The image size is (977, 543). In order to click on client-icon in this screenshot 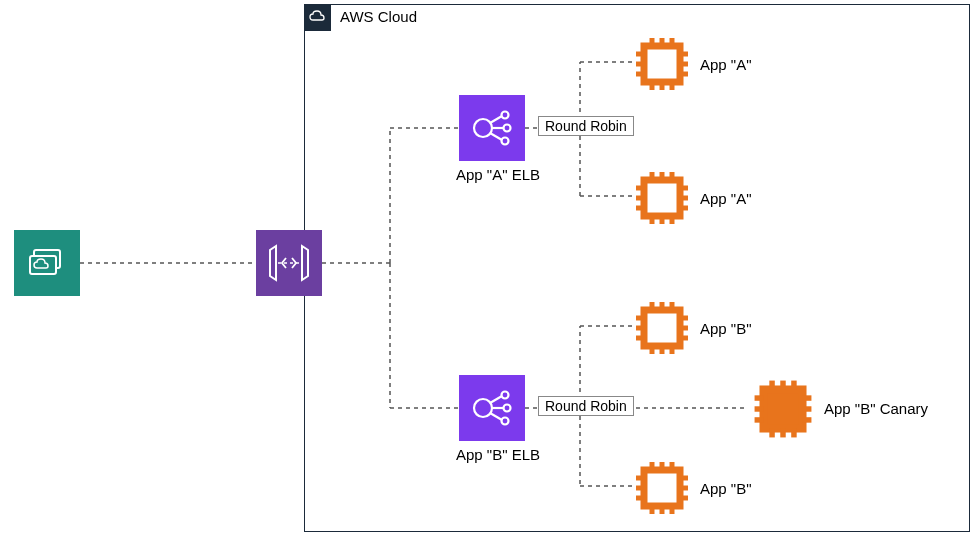, I will do `click(47, 263)`.